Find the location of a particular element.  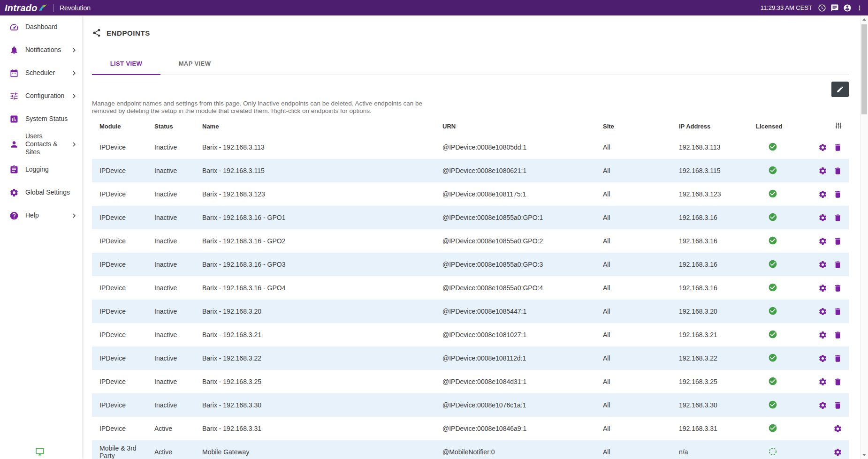

table-row: IPDevice Inactive Barix - 192.168.3.22 @… is located at coordinates (470, 358).